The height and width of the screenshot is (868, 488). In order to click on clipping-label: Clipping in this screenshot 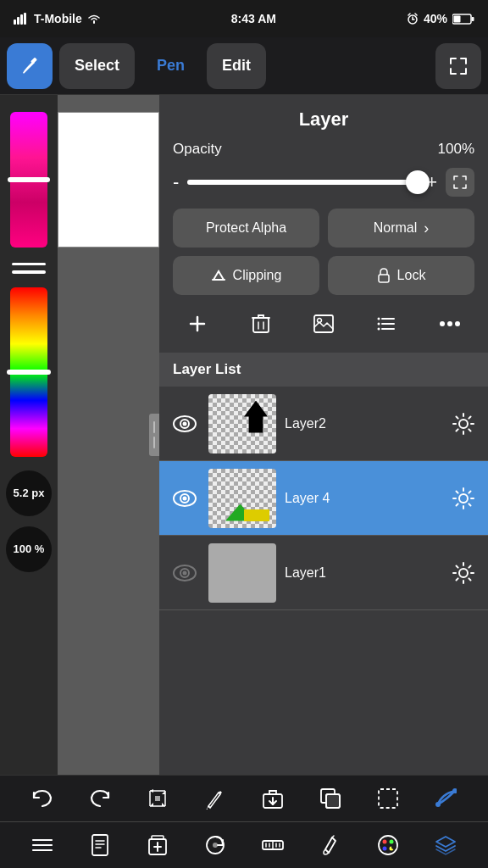, I will do `click(258, 275)`.